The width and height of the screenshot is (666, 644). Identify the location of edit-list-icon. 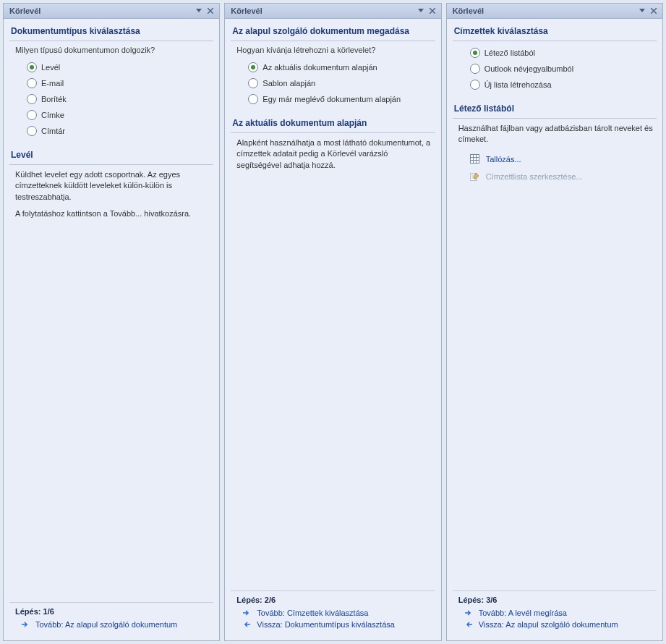
(475, 177).